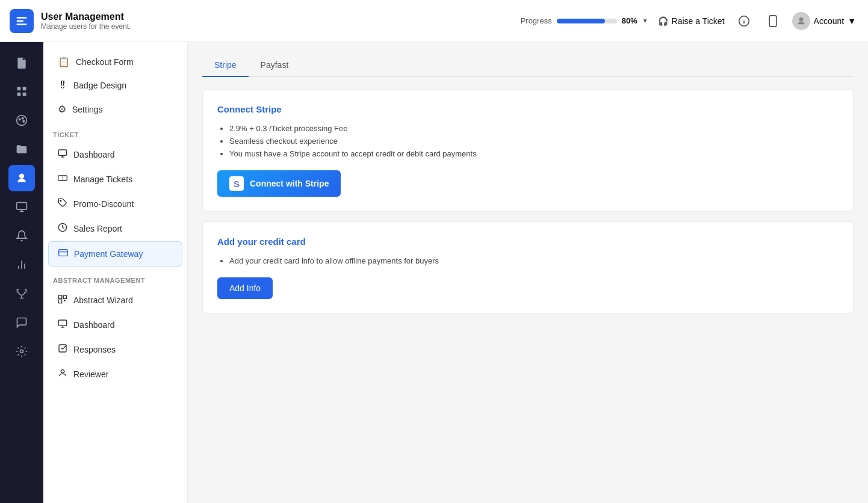 The height and width of the screenshot is (503, 868). I want to click on payfast-tab: Payfast, so click(274, 66).